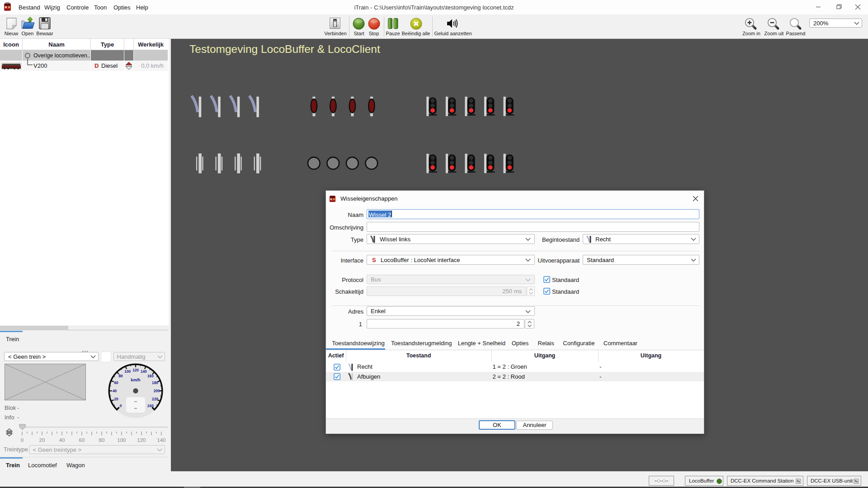 This screenshot has width=868, height=488. Describe the element at coordinates (136, 380) in the screenshot. I see `svg-text: km/h` at that location.